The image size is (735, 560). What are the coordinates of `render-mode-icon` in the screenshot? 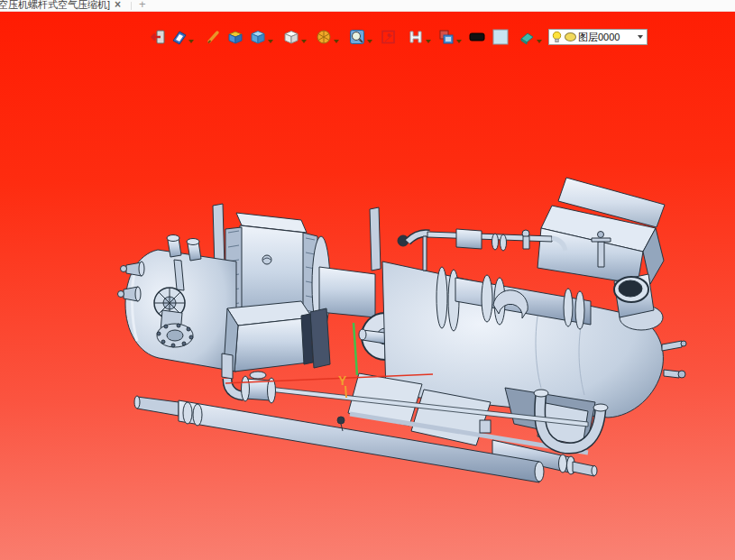 It's located at (446, 37).